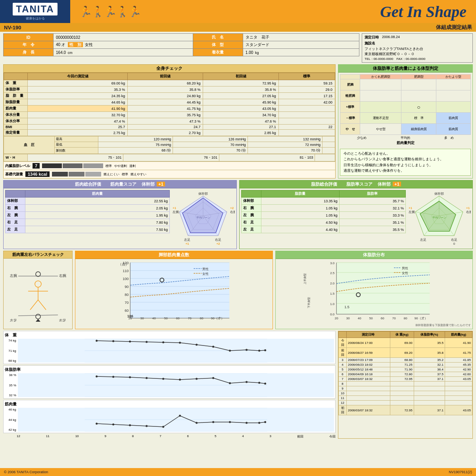 The image size is (476, 476). Describe the element at coordinates (301, 45) in the screenshot. I see `body-type-value: スタンダード` at that location.